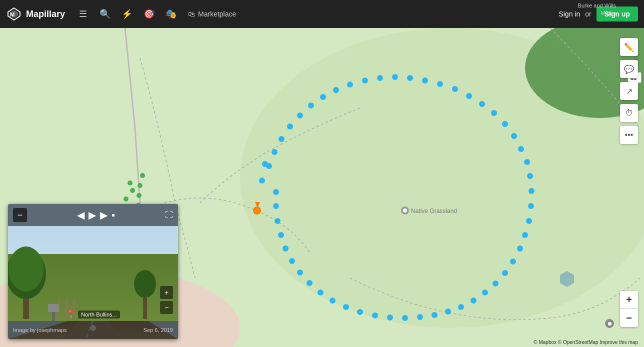 Image resolution: width=644 pixels, height=347 pixels. Describe the element at coordinates (629, 135) in the screenshot. I see `more-button: •••` at that location.